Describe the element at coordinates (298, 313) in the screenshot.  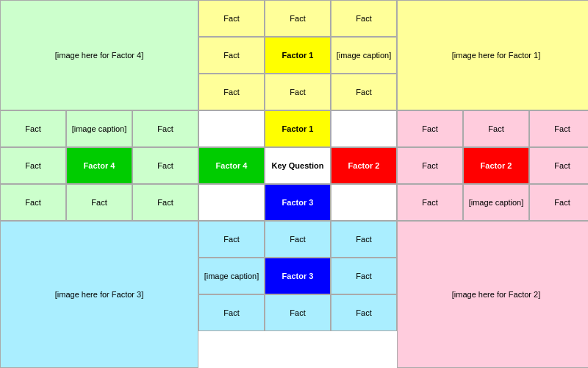
I see `fact-r9c5: Fact` at that location.